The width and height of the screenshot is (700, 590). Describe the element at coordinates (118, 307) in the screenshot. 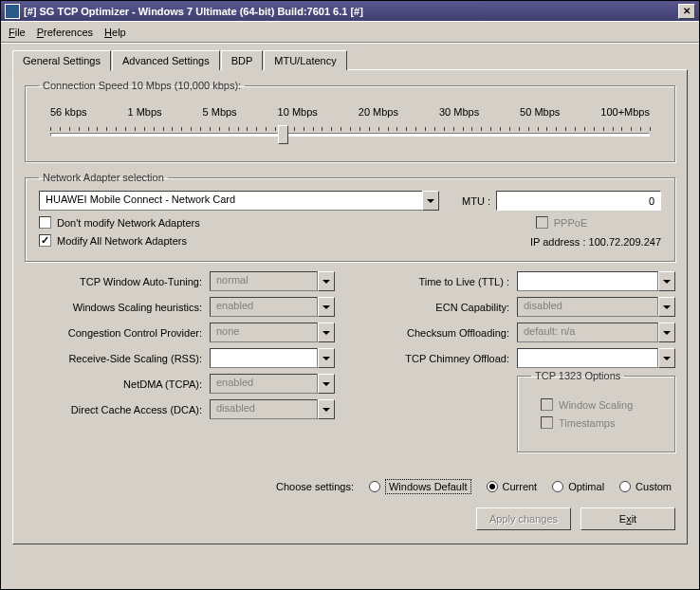

I see `heuristics-label: Windows Scaling heuristics:` at that location.